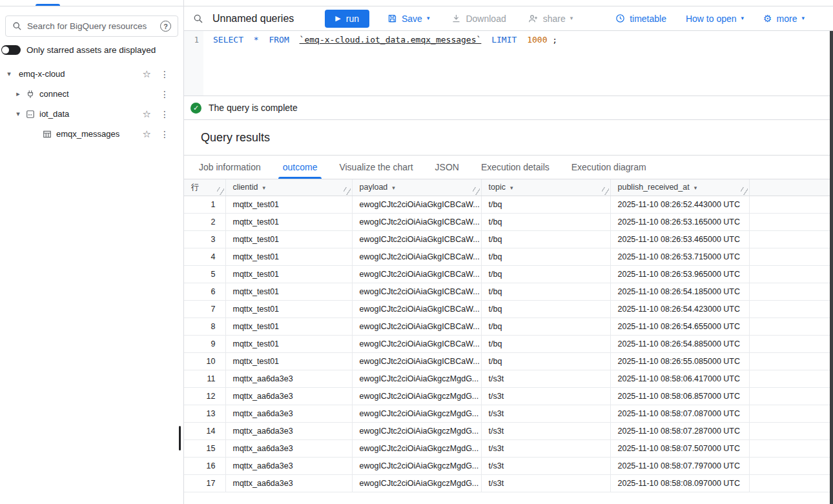 Image resolution: width=833 pixels, height=504 pixels. Describe the element at coordinates (205, 204) in the screenshot. I see `cell-rownum: 1` at that location.